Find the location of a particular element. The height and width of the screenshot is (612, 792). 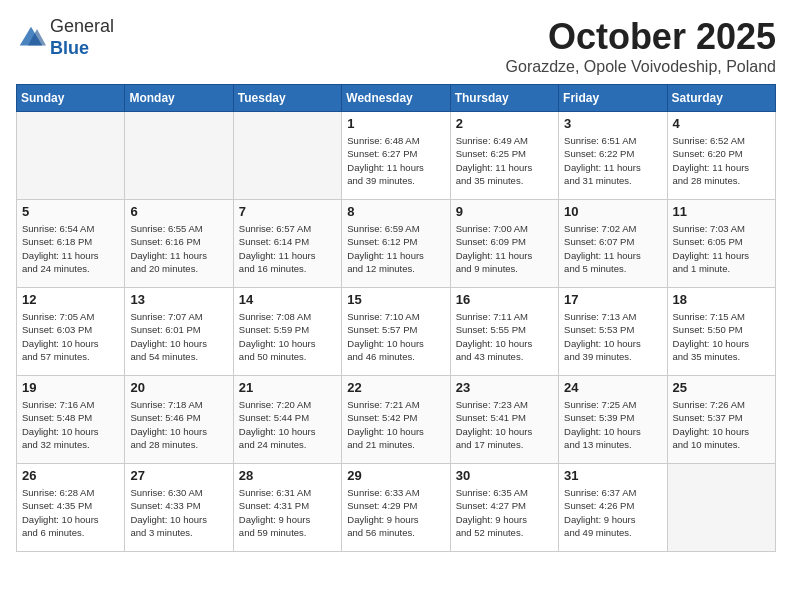

calendar-cell: 14Sunrise: 7:08 AM Sunset: 5:59 PM Dayli… is located at coordinates (287, 332).